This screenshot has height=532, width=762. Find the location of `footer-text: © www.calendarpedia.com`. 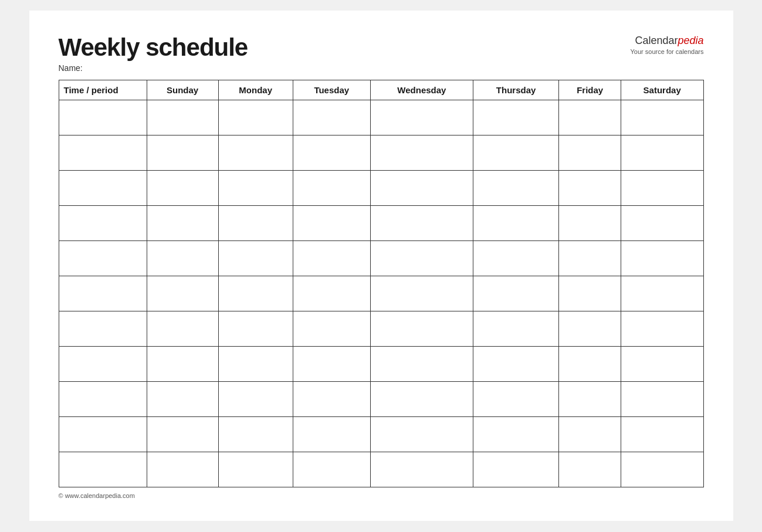

footer-text: © www.calendarpedia.com is located at coordinates (97, 496).